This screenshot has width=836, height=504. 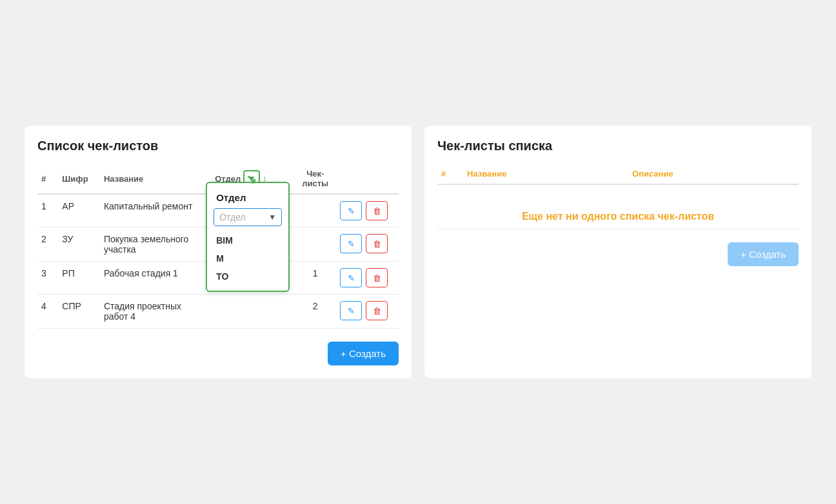 I want to click on left-panel-title: Список чек-листов, so click(x=218, y=146).